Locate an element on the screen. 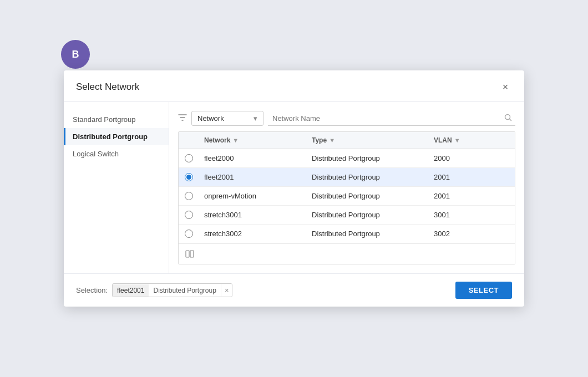 The height and width of the screenshot is (377, 588). network-filter-dropdown: Network ▾ is located at coordinates (227, 119).